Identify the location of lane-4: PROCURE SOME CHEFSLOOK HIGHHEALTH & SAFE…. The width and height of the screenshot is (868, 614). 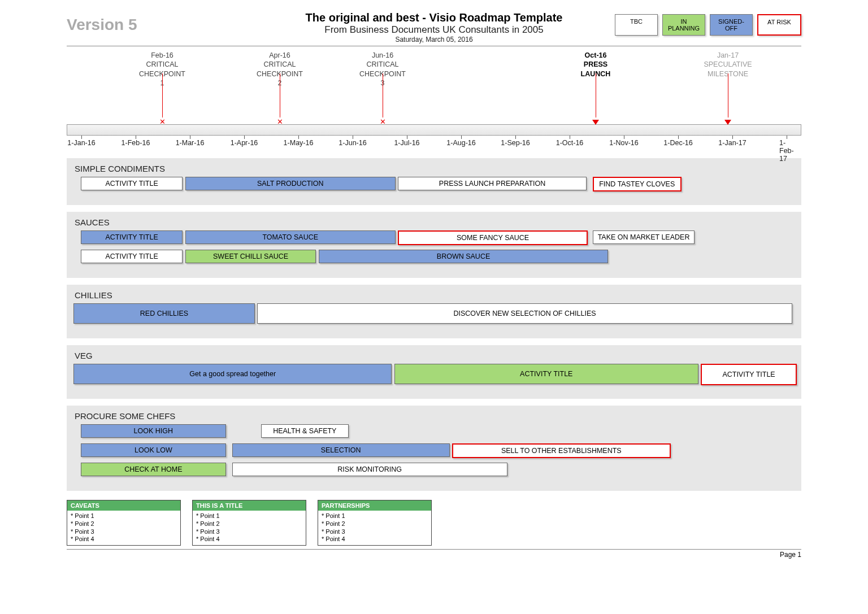
(434, 448).